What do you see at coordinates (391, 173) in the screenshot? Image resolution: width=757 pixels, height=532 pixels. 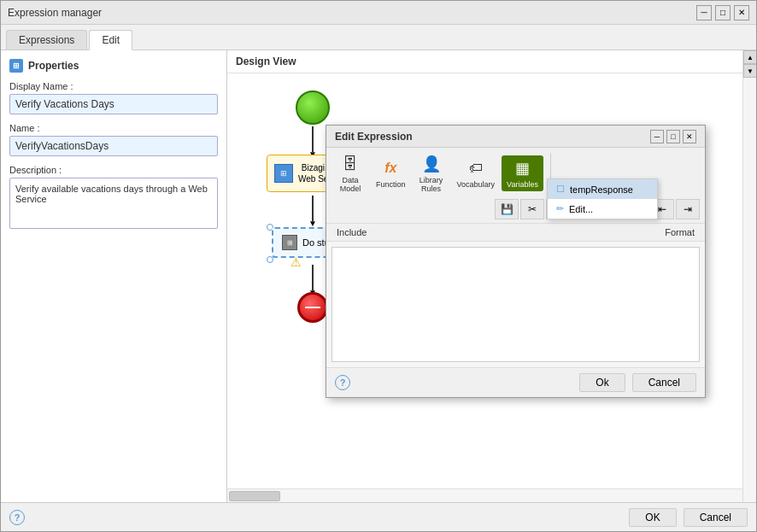 I see `toolbar-function: fx Function` at bounding box center [391, 173].